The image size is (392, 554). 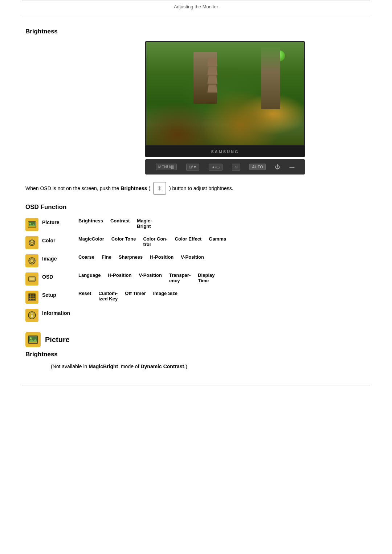 I want to click on monitor-screen-image, so click(x=225, y=94).